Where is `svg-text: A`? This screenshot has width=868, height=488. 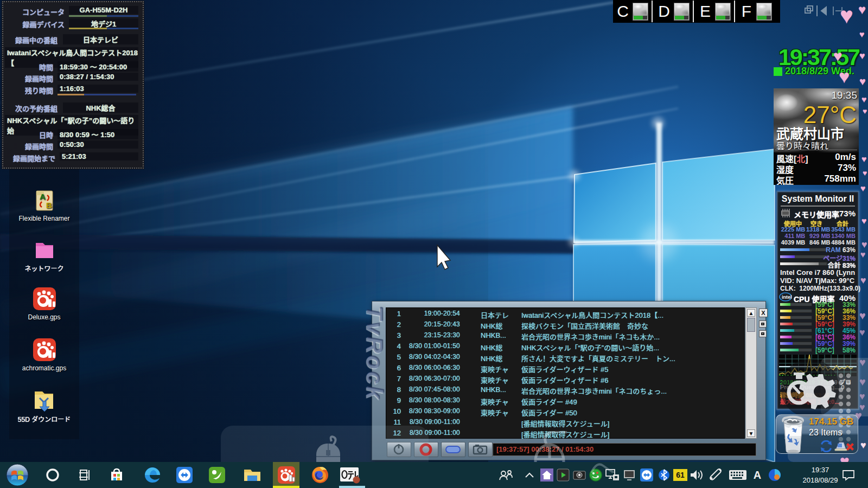
svg-text: A is located at coordinates (42, 196).